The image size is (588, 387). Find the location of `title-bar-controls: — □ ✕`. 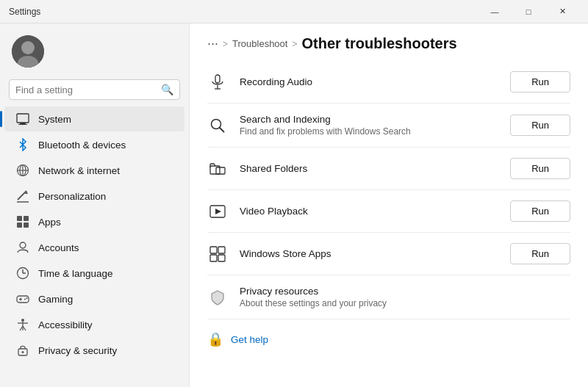

title-bar-controls: — □ ✕ is located at coordinates (528, 12).